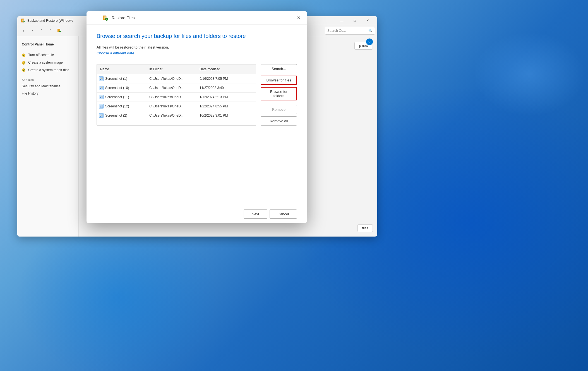 This screenshot has width=588, height=371. What do you see at coordinates (122, 115) in the screenshot?
I see `file-cell-name-4: Screenshot (2)` at bounding box center [122, 115].